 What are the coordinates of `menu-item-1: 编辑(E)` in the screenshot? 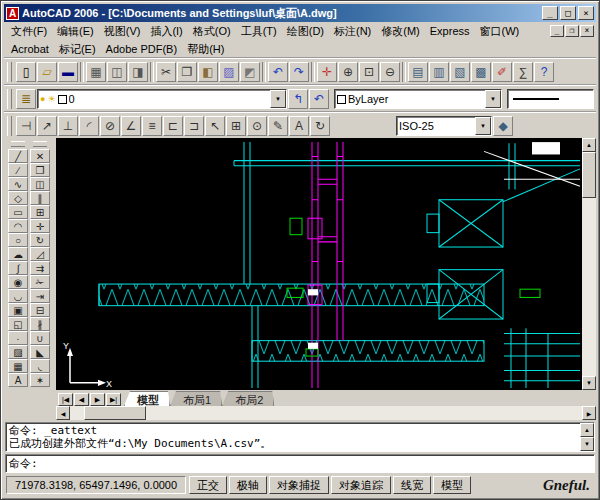 It's located at (76, 32).